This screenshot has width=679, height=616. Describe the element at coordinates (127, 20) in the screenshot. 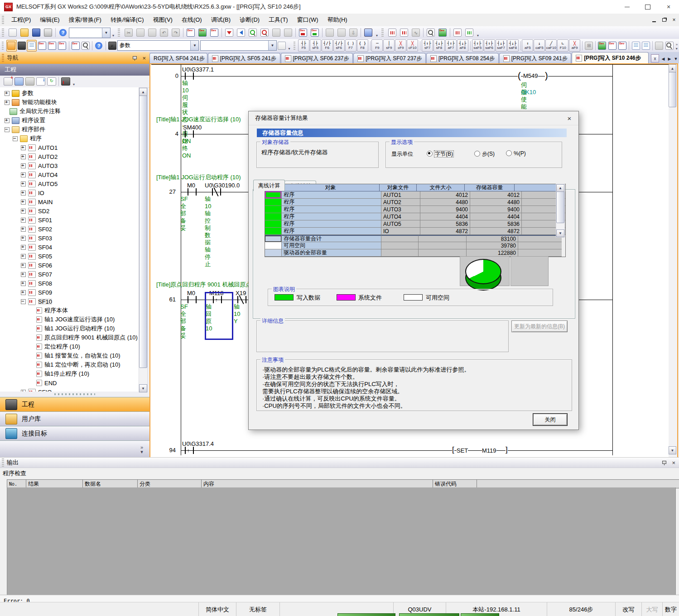

I see `menu-convert-compile: 转换/编译(C)` at that location.